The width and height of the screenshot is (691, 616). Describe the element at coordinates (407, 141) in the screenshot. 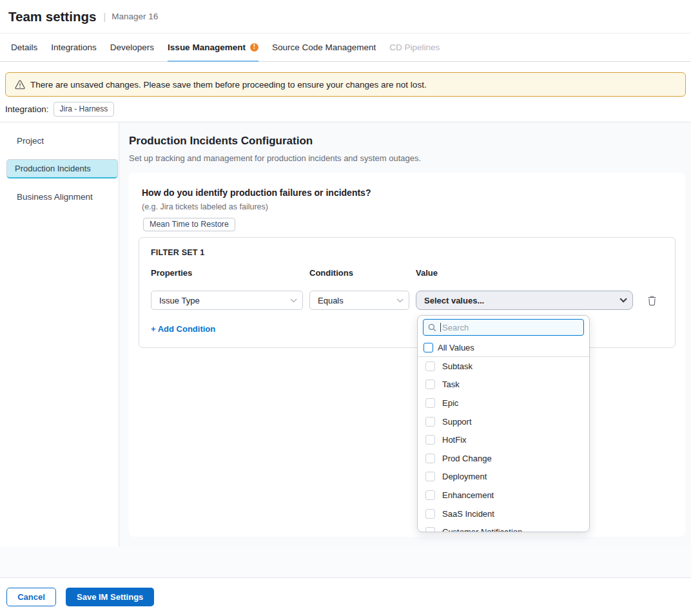

I see `section-title: Production Incidents Configuration` at that location.